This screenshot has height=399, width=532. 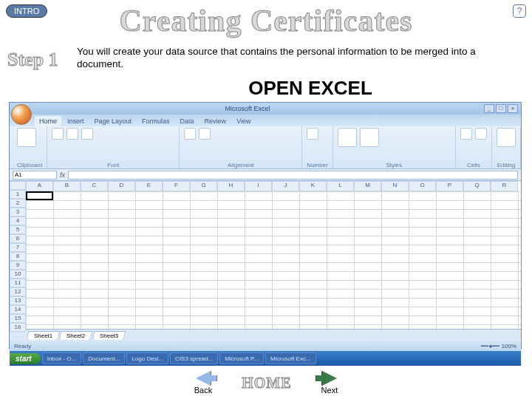 What do you see at coordinates (395, 166) in the screenshot?
I see `group-styles: Styles` at bounding box center [395, 166].